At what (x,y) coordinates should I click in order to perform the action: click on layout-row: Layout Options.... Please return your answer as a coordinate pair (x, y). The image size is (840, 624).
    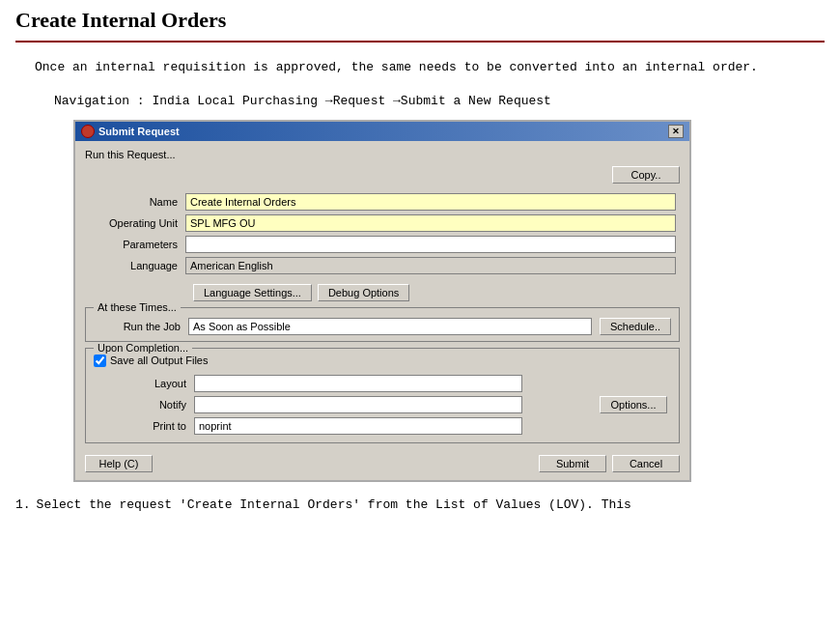
    Looking at the image, I should click on (382, 383).